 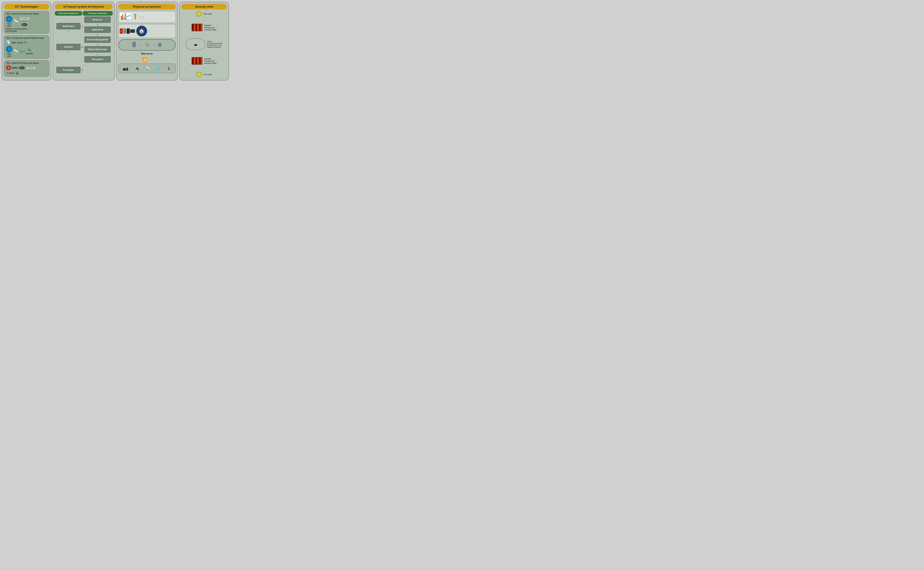 I want to click on ict-title: ICT Technologies, so click(x=26, y=7).